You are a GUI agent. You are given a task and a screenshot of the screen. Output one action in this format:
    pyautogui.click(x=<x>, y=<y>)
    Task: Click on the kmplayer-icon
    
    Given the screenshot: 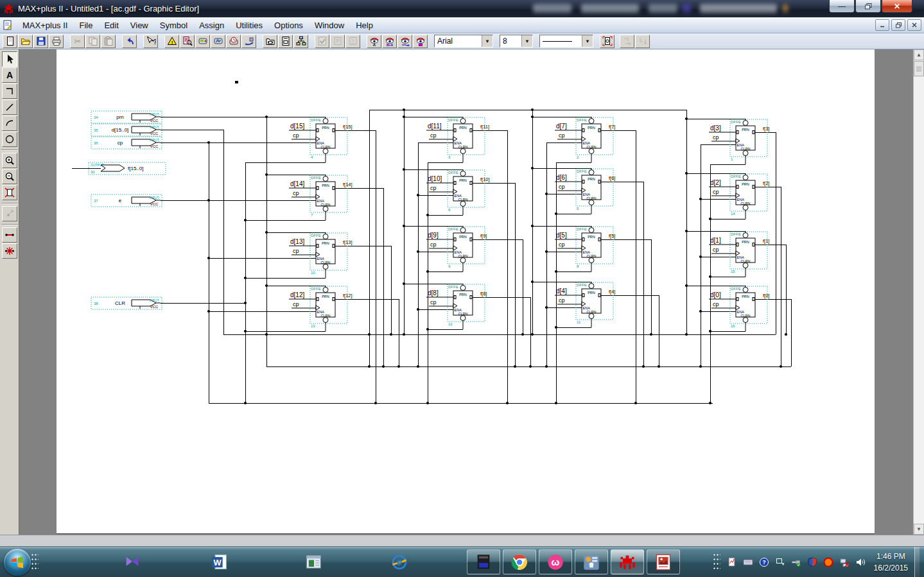 What is the action you would take?
    pyautogui.click(x=132, y=562)
    